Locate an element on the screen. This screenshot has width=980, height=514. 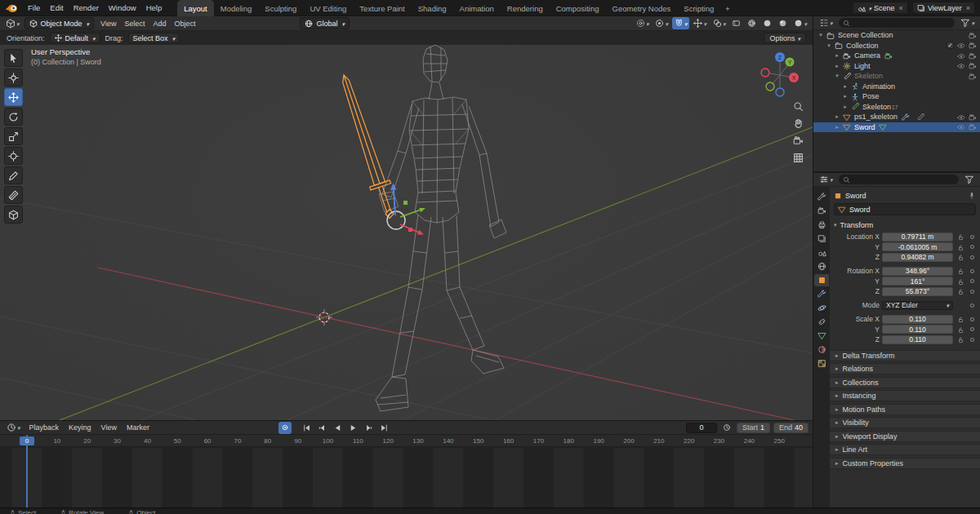
properties-tab-output is located at coordinates (822, 225).